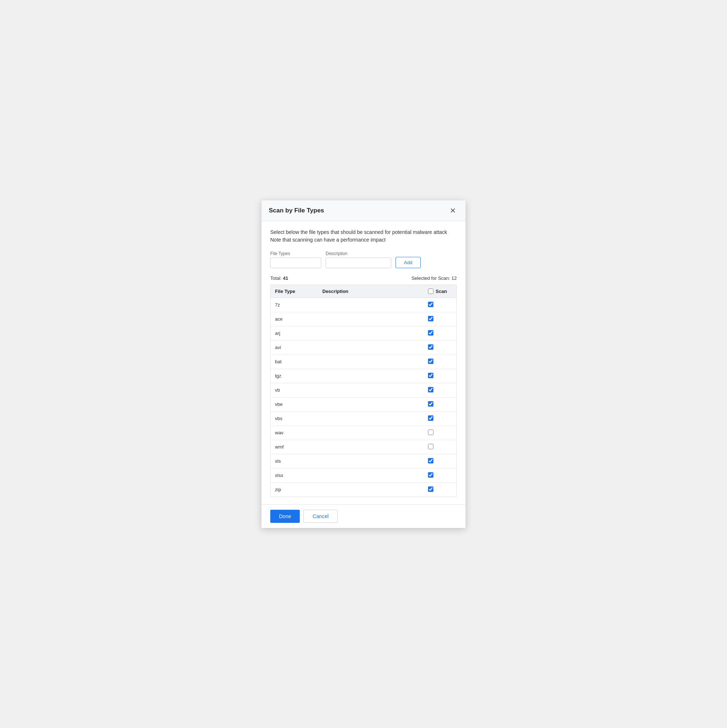 The image size is (727, 728). Describe the element at coordinates (441, 291) in the screenshot. I see `scan-header-label: Scan` at that location.